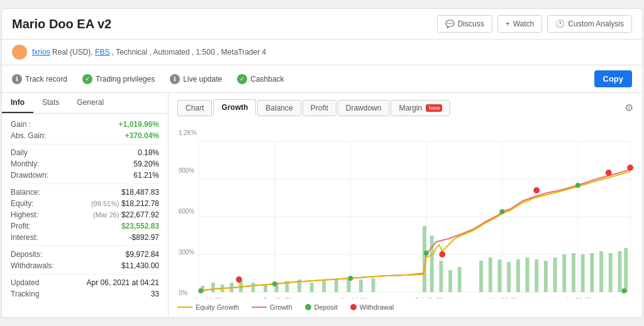 This screenshot has width=644, height=326. Describe the element at coordinates (62, 24) in the screenshot. I see `page-title: Mario Doo EA v2` at that location.